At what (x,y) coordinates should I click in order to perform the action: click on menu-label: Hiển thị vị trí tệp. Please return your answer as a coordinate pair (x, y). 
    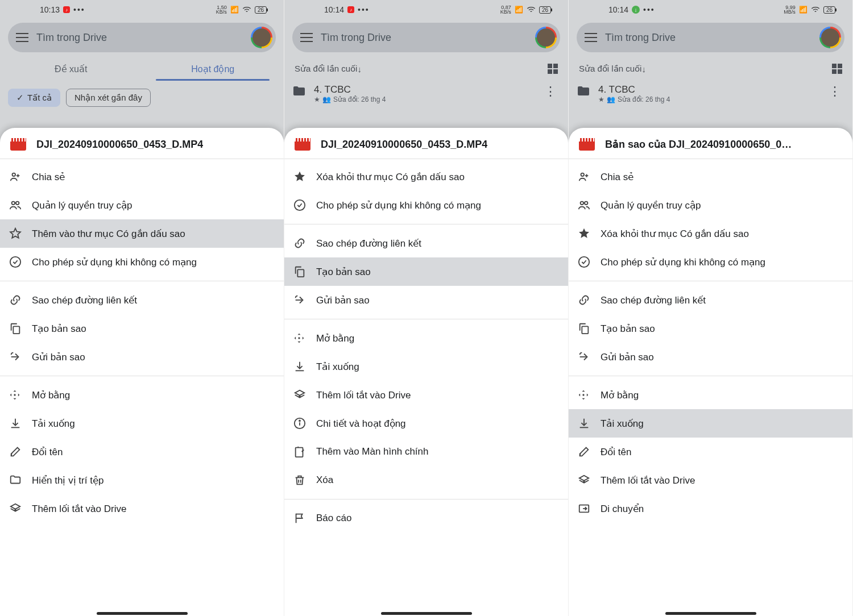
    Looking at the image, I should click on (68, 481).